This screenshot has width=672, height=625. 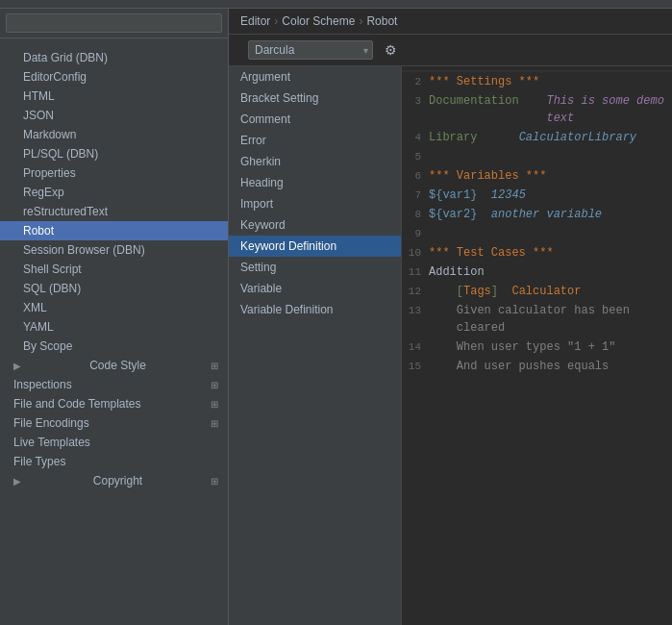 What do you see at coordinates (113, 231) in the screenshot?
I see `sidebar-item-robot: Robot` at bounding box center [113, 231].